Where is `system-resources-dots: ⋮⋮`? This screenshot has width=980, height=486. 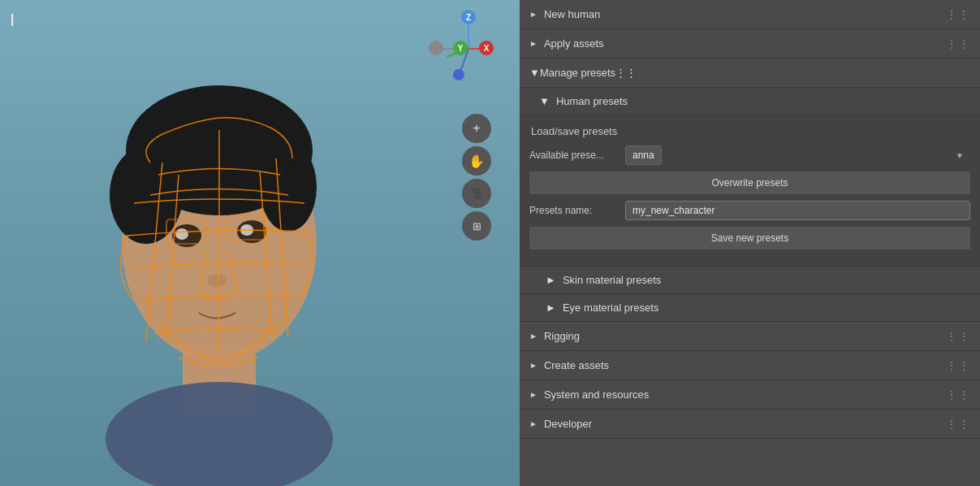
system-resources-dots: ⋮⋮ is located at coordinates (958, 395).